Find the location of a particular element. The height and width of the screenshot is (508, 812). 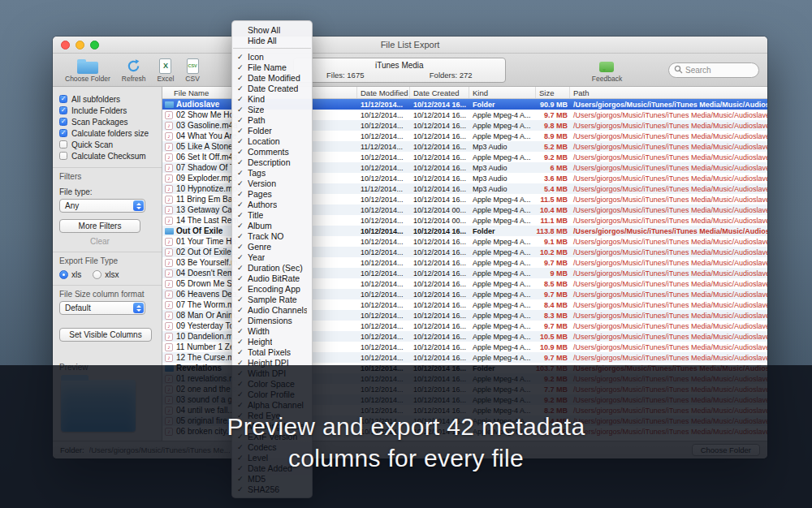

clear-button: Clear is located at coordinates (100, 242).